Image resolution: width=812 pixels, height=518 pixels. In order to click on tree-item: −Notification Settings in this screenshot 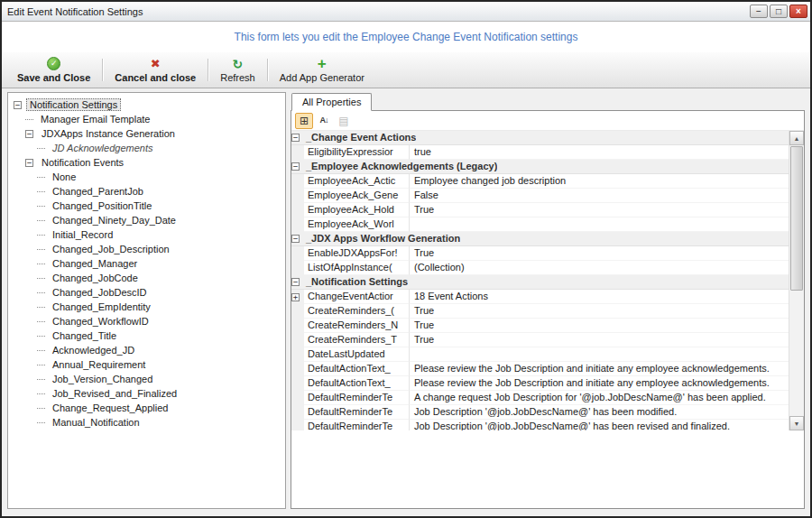, I will do `click(146, 105)`.